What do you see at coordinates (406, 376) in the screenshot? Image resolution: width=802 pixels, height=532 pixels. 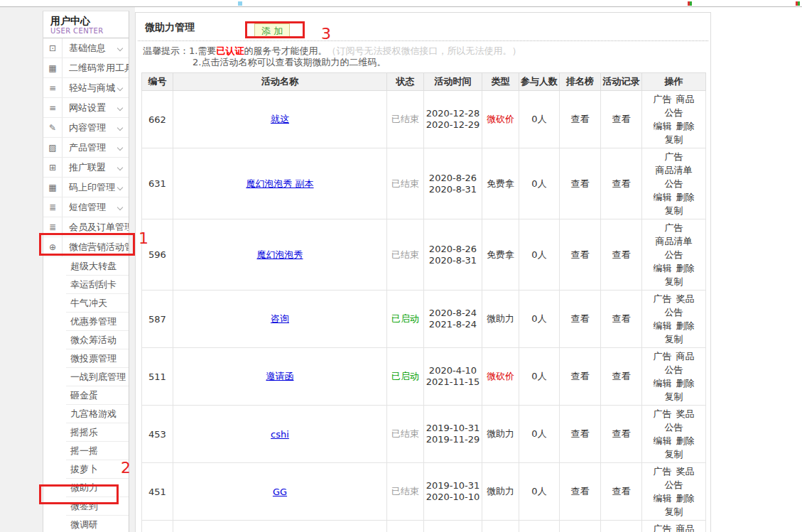 I see `status-text: 已启动` at bounding box center [406, 376].